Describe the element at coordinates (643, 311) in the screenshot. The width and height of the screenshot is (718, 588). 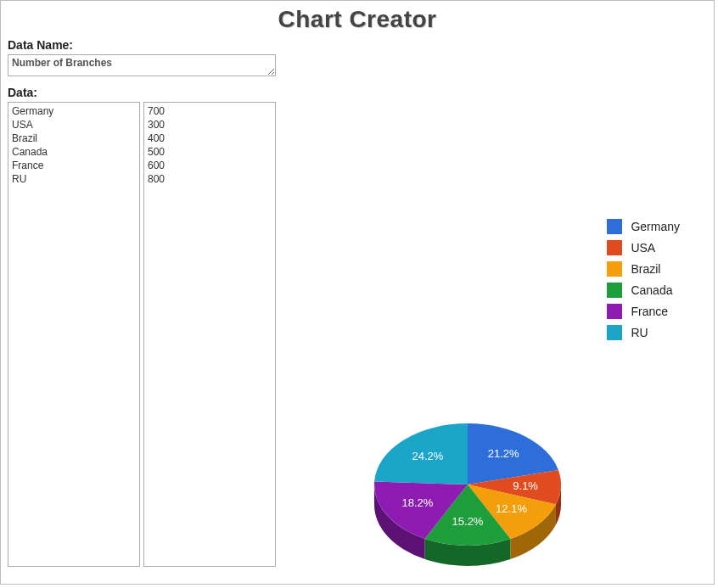
I see `legend-item: France` at that location.